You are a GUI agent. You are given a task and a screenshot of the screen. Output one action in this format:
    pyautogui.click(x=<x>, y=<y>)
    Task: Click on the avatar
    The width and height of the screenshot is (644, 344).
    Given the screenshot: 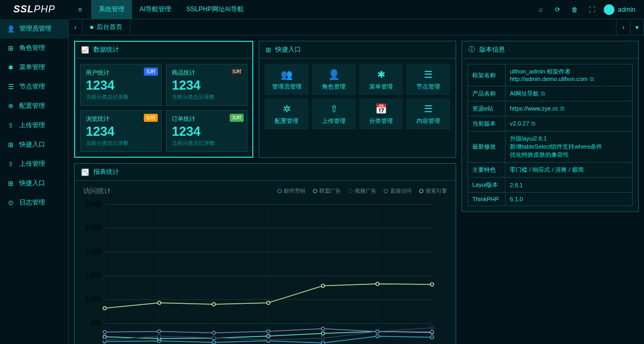 What is the action you would take?
    pyautogui.click(x=609, y=10)
    